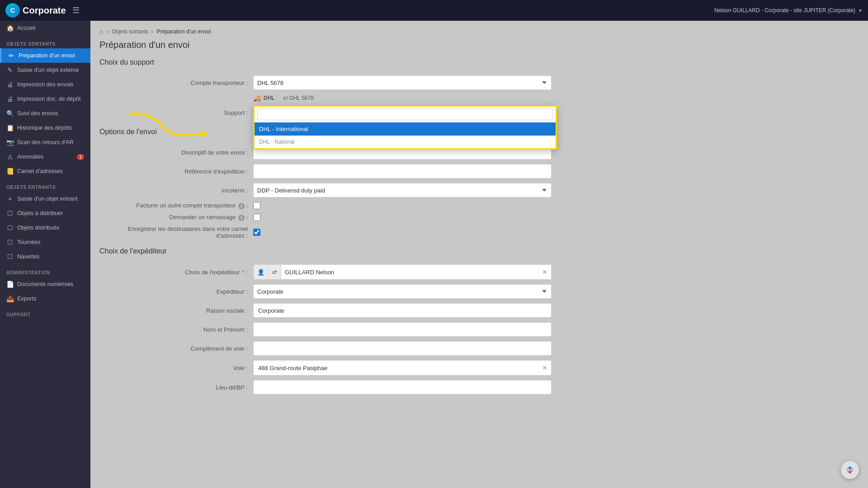  Describe the element at coordinates (49, 99) in the screenshot. I see `sidebar-item-impression-depot-label: Impression doc. de dépôt` at that location.